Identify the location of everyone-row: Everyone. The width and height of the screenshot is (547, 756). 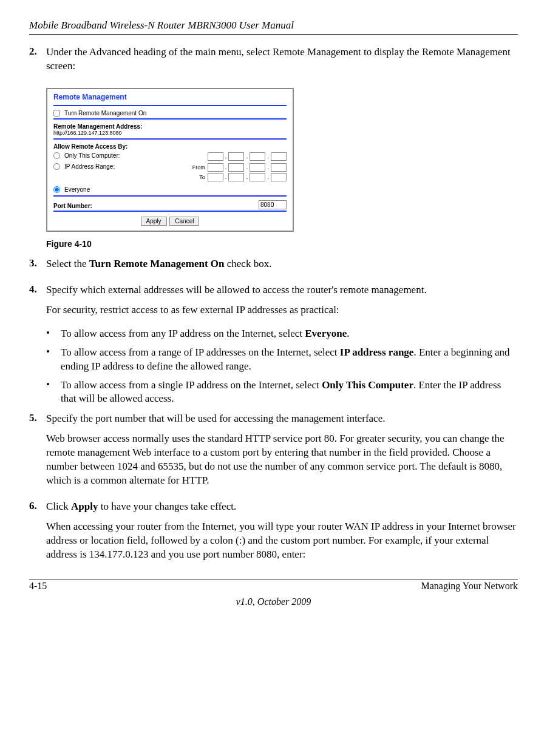
(170, 189).